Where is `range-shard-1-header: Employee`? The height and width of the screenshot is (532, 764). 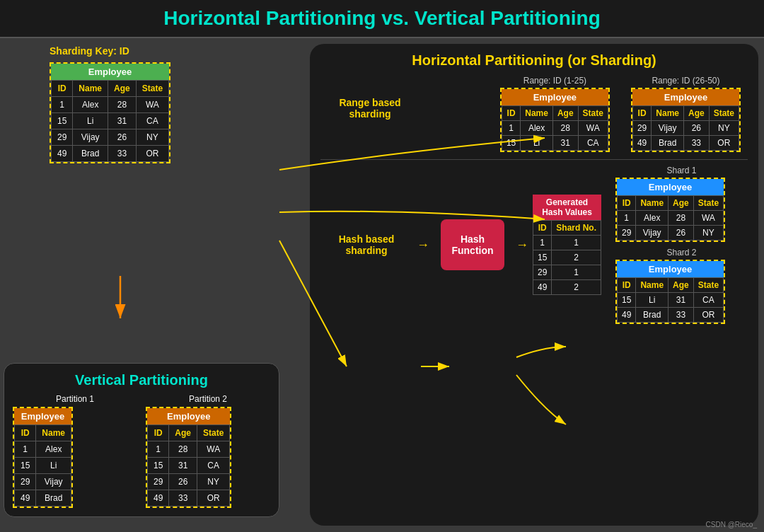
range-shard-1-header: Employee is located at coordinates (555, 98).